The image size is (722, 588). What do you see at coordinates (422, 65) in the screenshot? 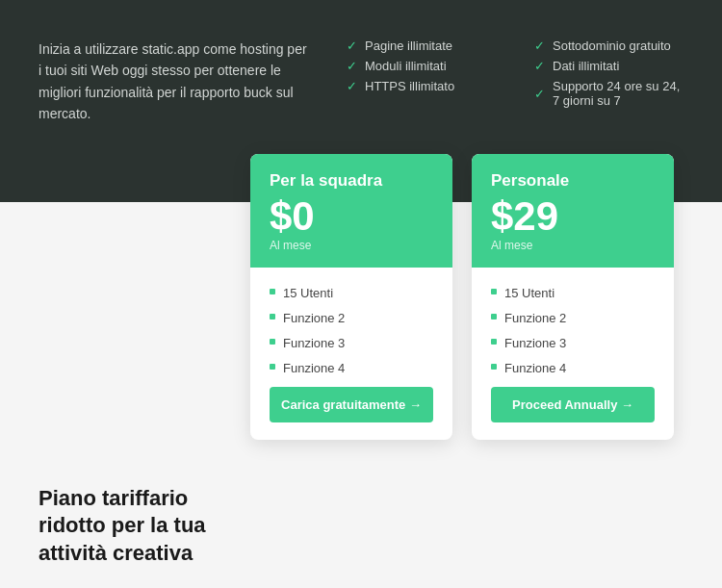
I see `features-col-1: ✓Pagine illimitate✓Moduli illimitati✓HTT…` at bounding box center [422, 65].